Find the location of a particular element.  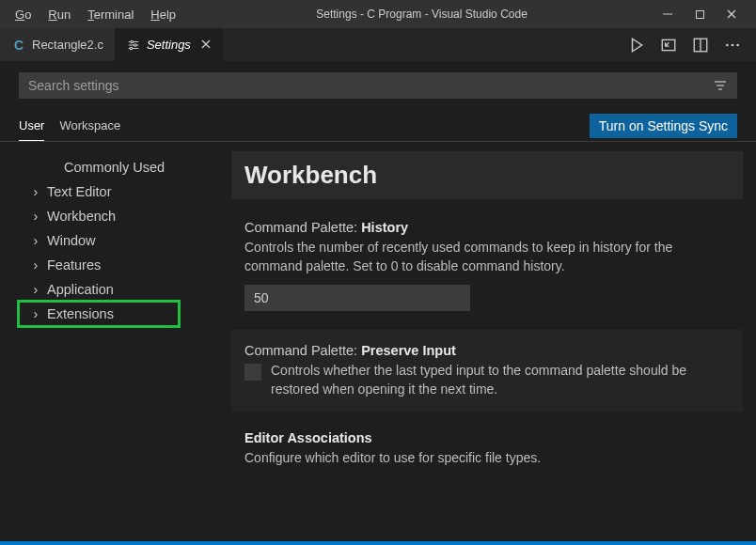

tree-window: ›Window is located at coordinates (118, 241).